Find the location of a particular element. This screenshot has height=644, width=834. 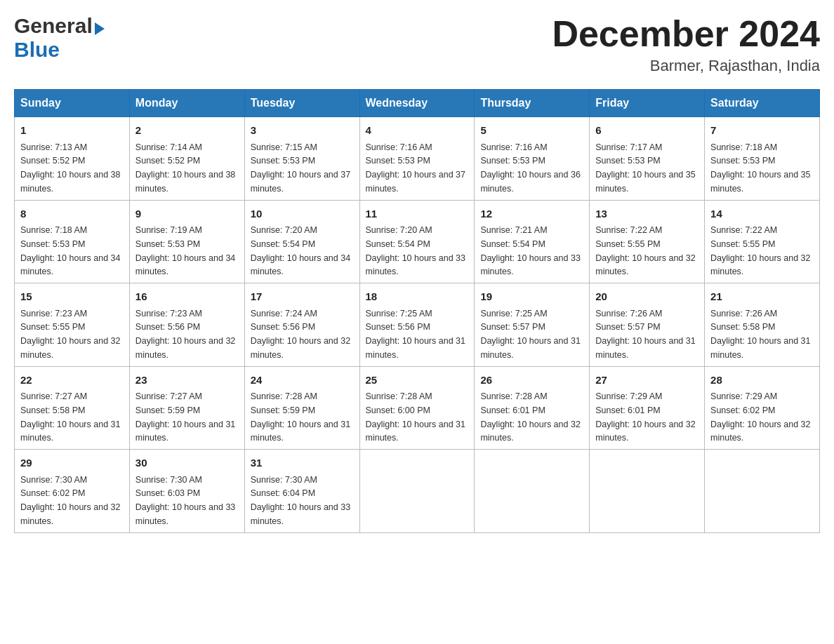

calendar-cell-26: 26 Sunrise: 7:28 AMSunset: 6:01 PMDaylig… is located at coordinates (532, 408).